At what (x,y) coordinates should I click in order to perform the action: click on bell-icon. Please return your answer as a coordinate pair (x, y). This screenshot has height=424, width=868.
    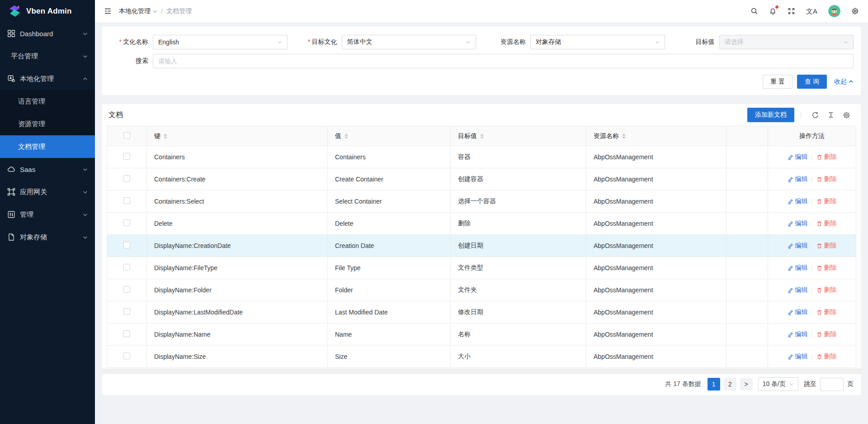
    Looking at the image, I should click on (773, 11).